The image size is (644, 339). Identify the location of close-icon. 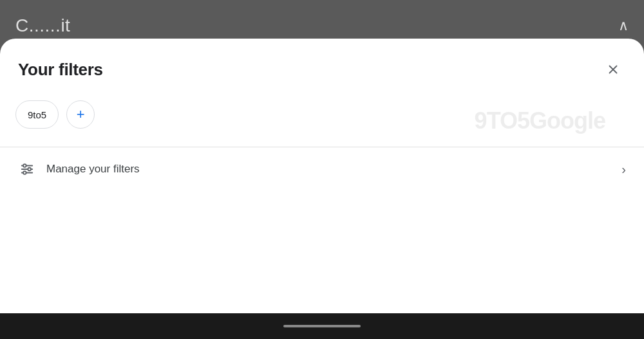
(613, 69).